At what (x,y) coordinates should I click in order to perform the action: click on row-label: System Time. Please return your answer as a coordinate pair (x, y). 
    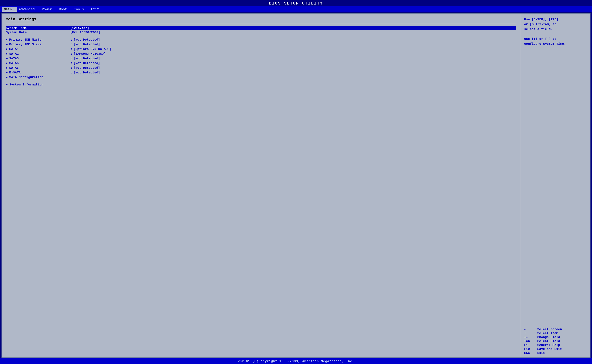
    Looking at the image, I should click on (36, 28).